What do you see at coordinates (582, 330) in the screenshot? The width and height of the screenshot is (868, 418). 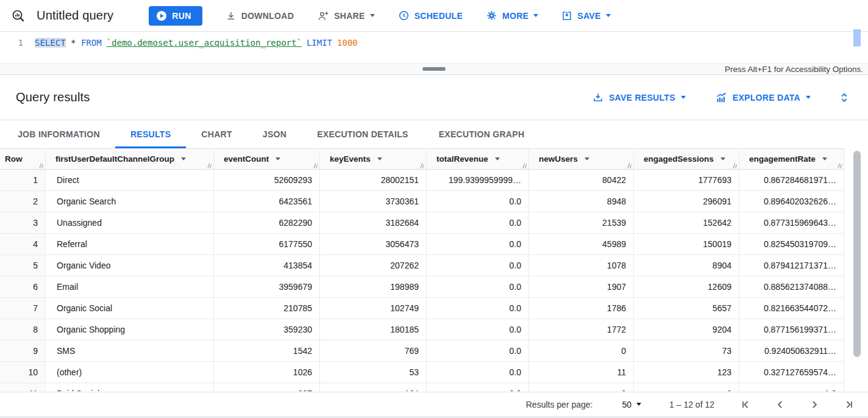 I see `table-cell: 1772` at bounding box center [582, 330].